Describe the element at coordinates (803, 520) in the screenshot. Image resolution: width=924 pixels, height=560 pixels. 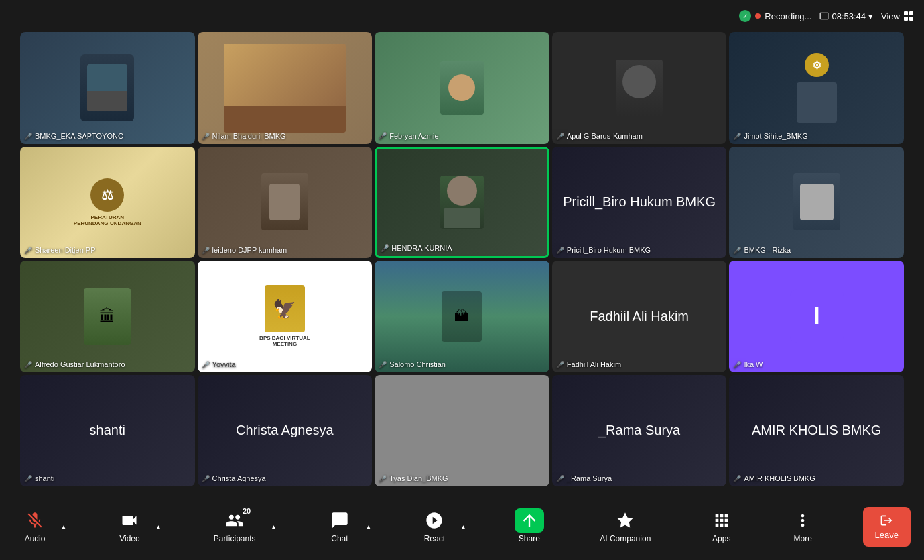
I see `more-icon` at that location.